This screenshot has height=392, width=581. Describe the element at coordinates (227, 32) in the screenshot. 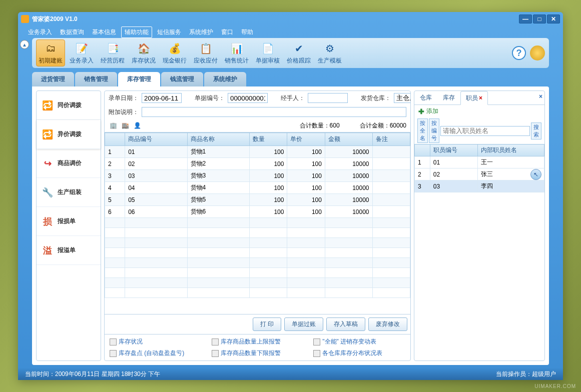

I see `menu-6: 窗口` at that location.